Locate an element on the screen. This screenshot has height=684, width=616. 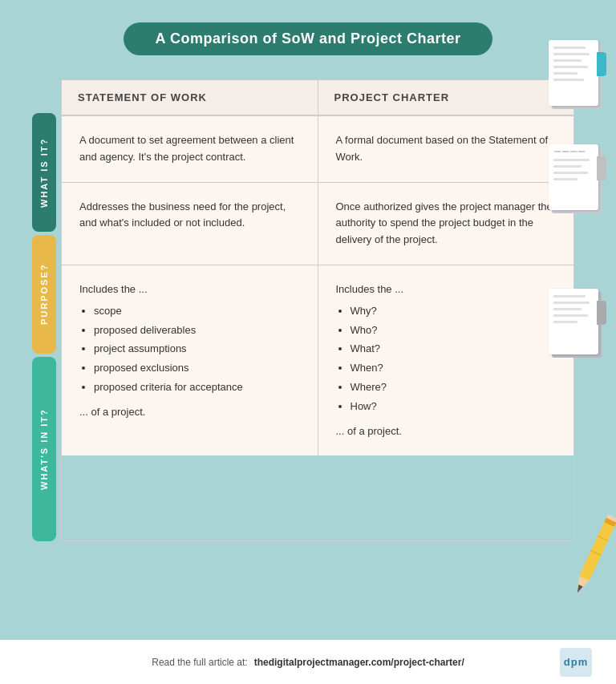
title-bar: A Comparison of SoW and Project Charter is located at coordinates (308, 38).